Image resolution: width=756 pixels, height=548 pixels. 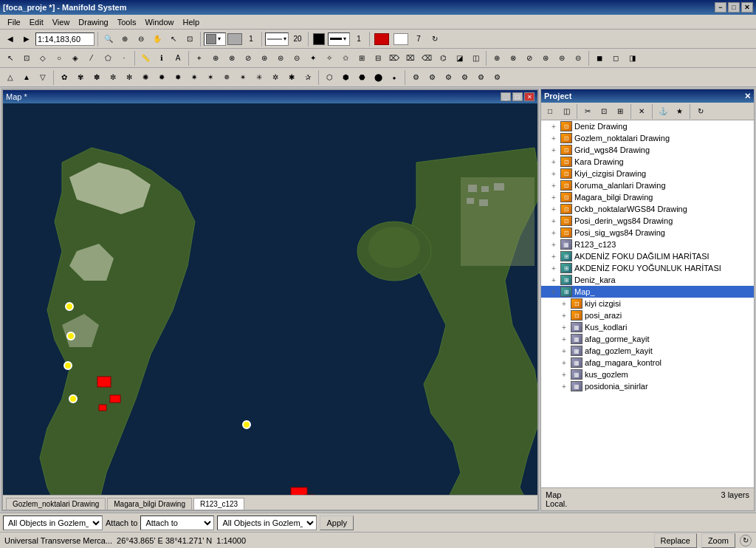 What do you see at coordinates (497, 78) in the screenshot?
I see `sym-t6: ⚙` at bounding box center [497, 78].